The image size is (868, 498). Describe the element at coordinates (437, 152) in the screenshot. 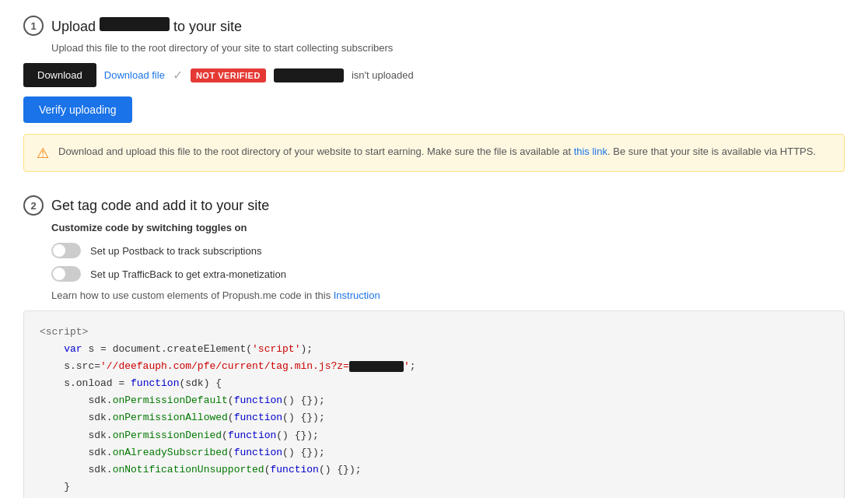

I see `warning-text: Download and upload this file to the roo…` at that location.